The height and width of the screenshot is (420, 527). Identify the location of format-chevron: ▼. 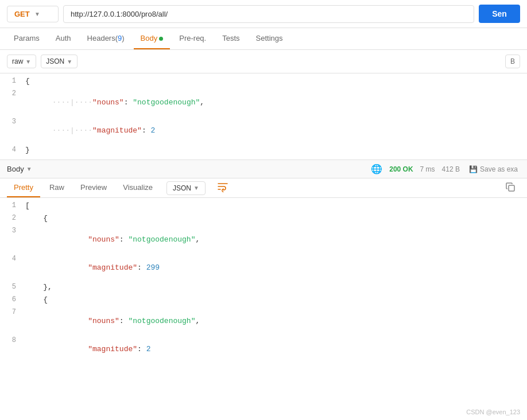
(28, 62).